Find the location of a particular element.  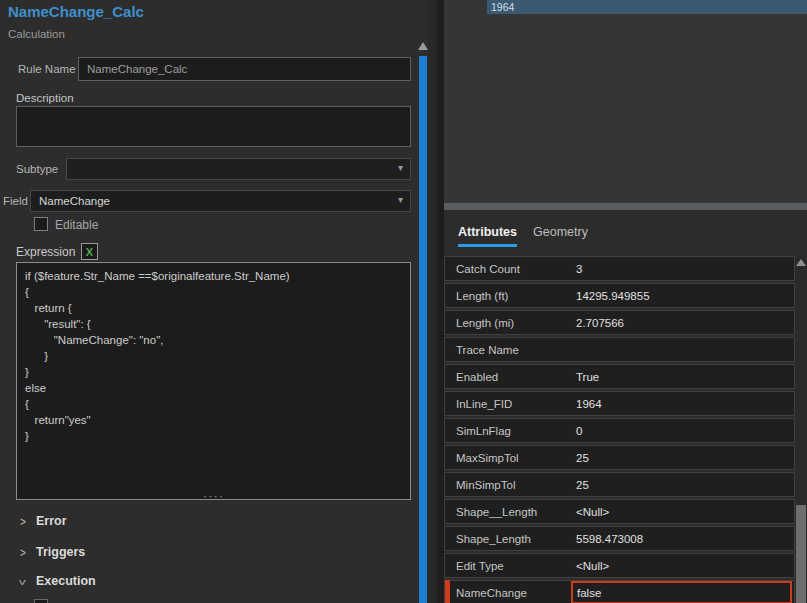

tab-attributes: Attributes is located at coordinates (488, 236).